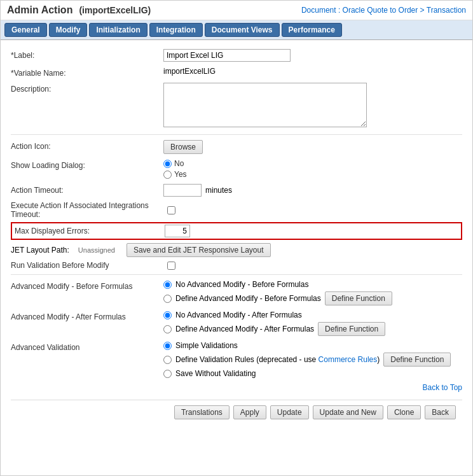 Image resolution: width=473 pixels, height=476 pixels. I want to click on adv-before-no-label: No Advanced Modify - Before Formulas, so click(242, 284).